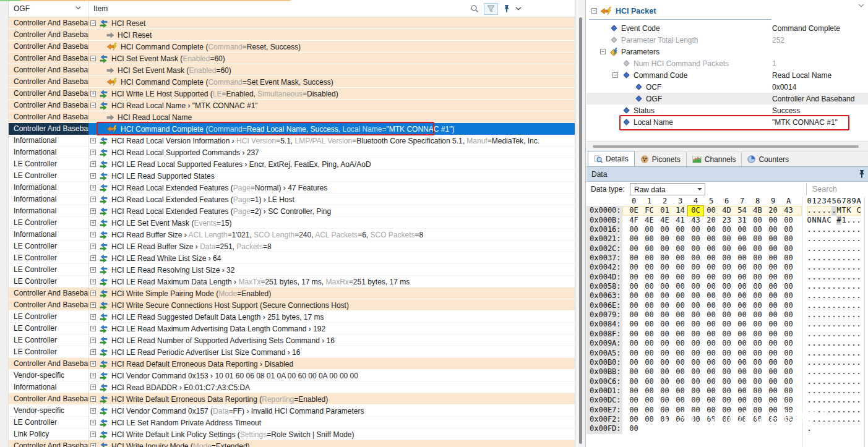  Describe the element at coordinates (332, 376) in the screenshot. I see `item-cell: +HCI Vendor Command 0x153 › 10 01 60 06 …` at that location.